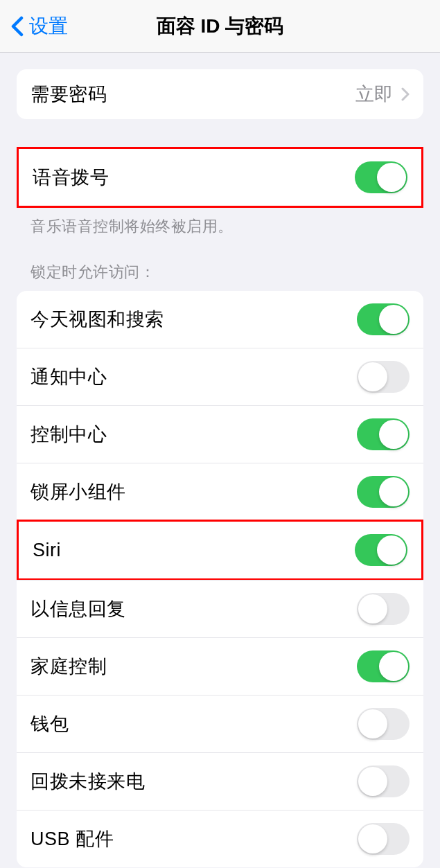  What do you see at coordinates (220, 319) in the screenshot?
I see `lock-access-row: 今天视图和搜索` at bounding box center [220, 319].